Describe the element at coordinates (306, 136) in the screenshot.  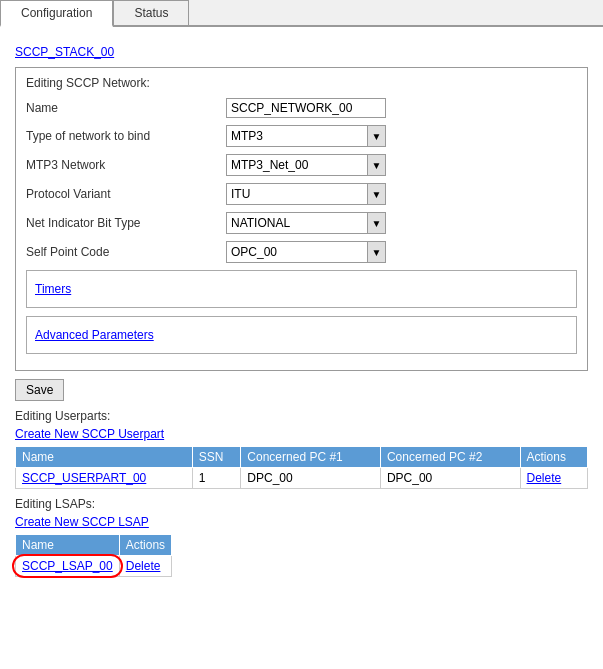
I see `select-network-type: MTP3 ▼` at that location.